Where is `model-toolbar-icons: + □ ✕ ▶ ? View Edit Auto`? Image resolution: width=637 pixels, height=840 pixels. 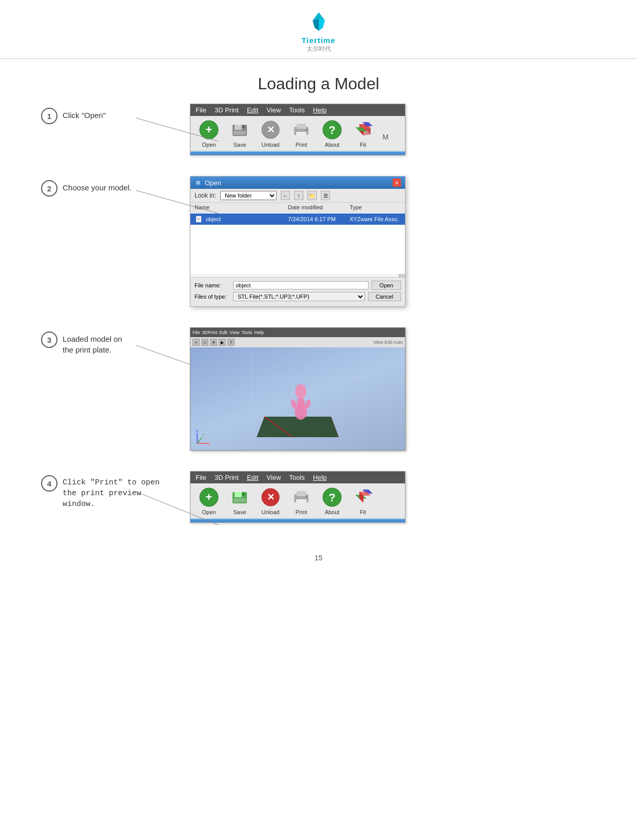
model-toolbar-icons: + □ ✕ ▶ ? View Edit Auto is located at coordinates (298, 342).